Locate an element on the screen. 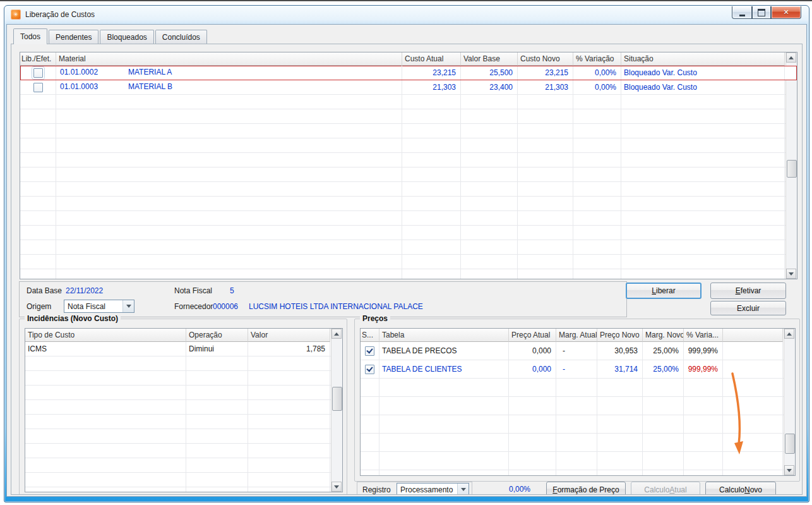 The width and height of the screenshot is (812, 505). liberar-button: Liberar is located at coordinates (664, 291).